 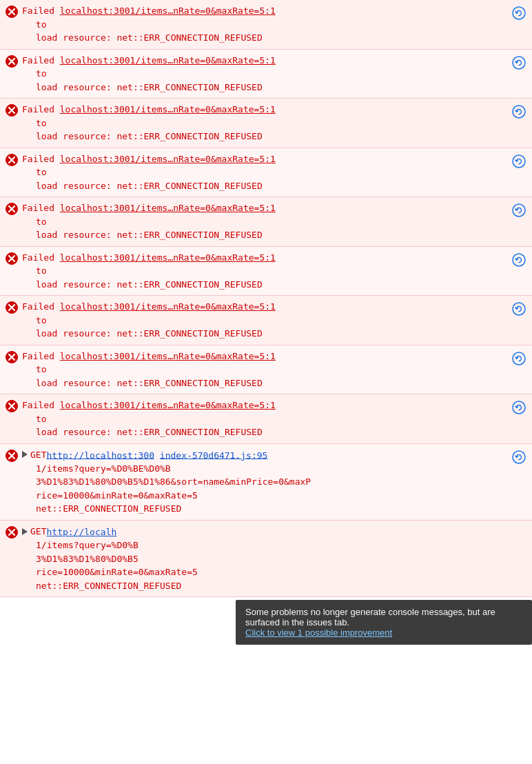 I want to click on tooltip-overlay: Some problems no longer generate console…, so click(x=384, y=622).